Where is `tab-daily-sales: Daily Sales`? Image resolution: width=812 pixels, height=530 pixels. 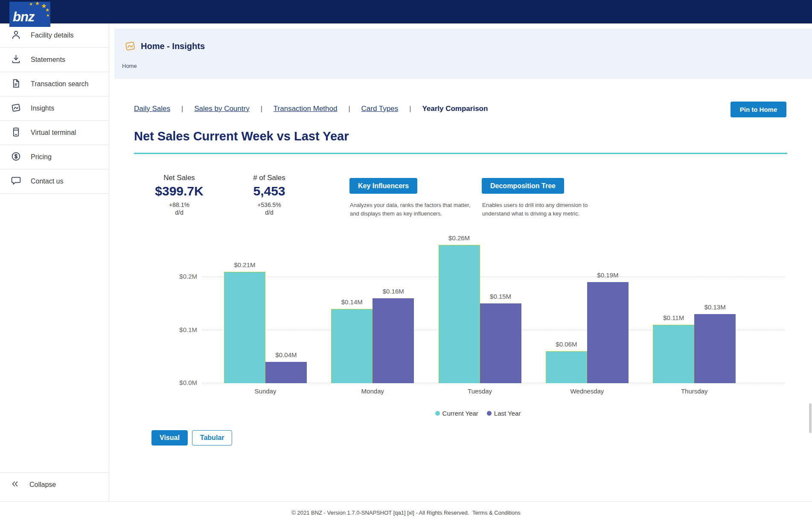 tab-daily-sales: Daily Sales is located at coordinates (152, 109).